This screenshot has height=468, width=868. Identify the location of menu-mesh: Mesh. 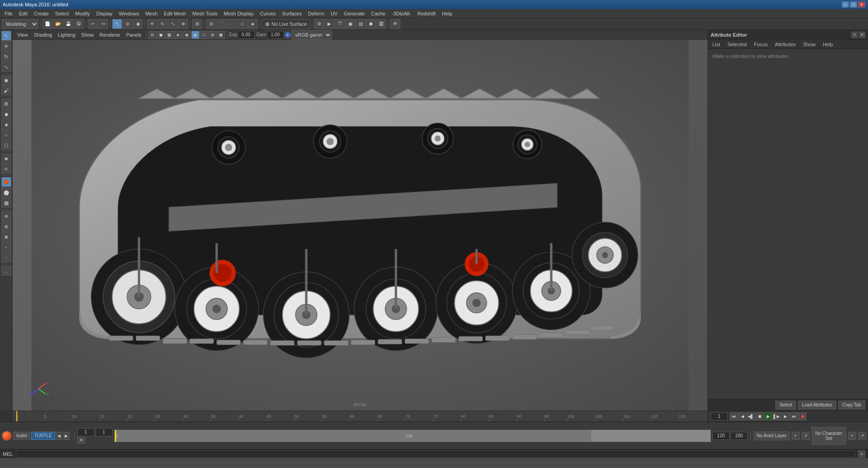
(151, 14).